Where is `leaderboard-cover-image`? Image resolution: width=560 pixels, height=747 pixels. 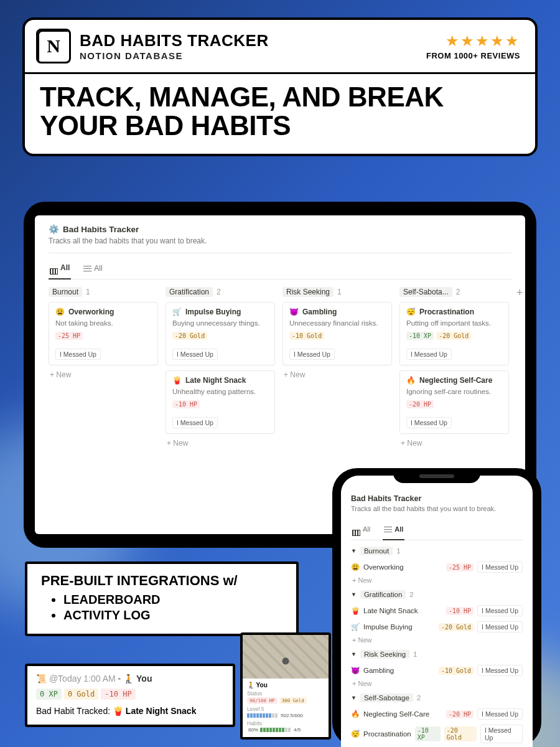 leaderboard-cover-image is located at coordinates (286, 657).